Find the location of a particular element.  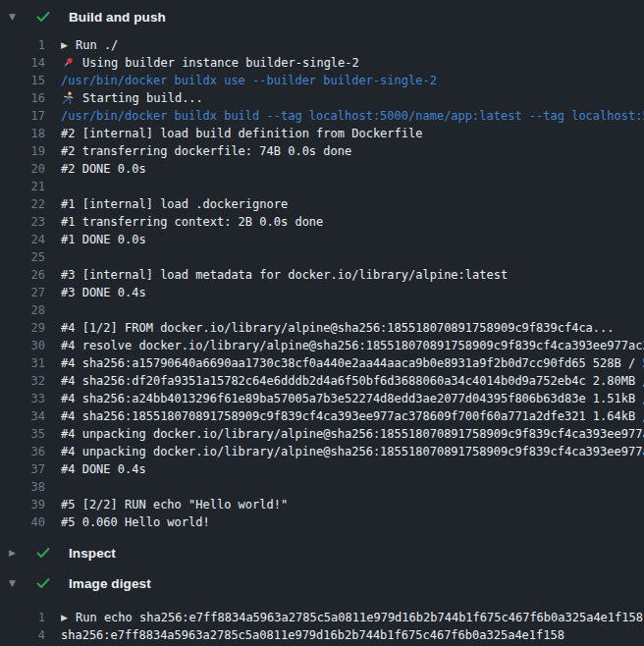

log-line: 29#4 [1/2] FROM docker.io/library/alpine… is located at coordinates (322, 328).